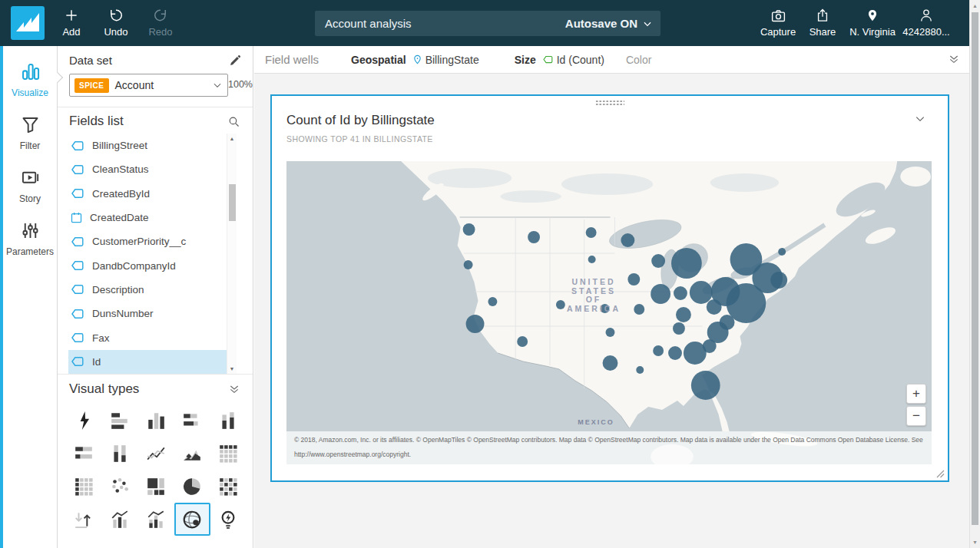 The image size is (980, 548). Describe the element at coordinates (779, 15) in the screenshot. I see `camera-icon` at that location.